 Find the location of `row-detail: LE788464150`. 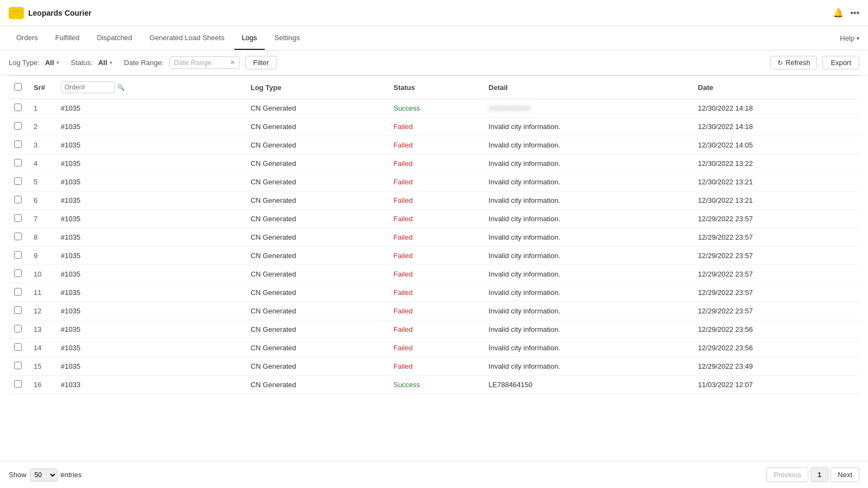

row-detail: LE788464150 is located at coordinates (588, 385).